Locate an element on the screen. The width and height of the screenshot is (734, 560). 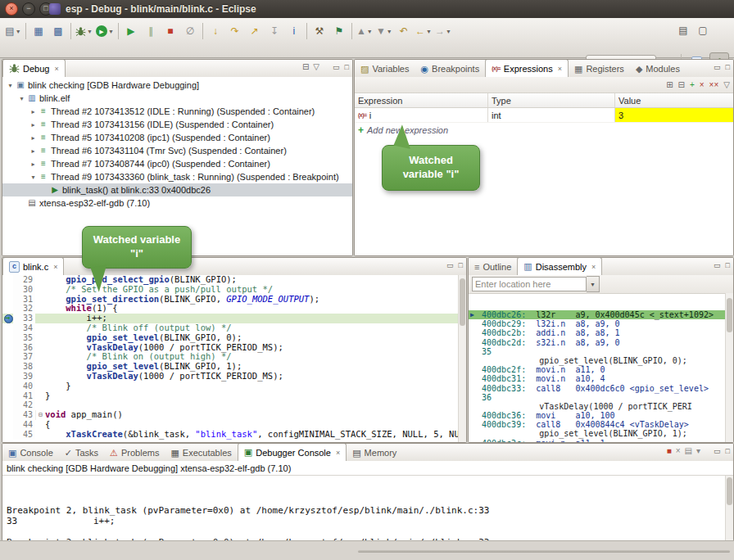
suspend-icon: ∥ is located at coordinates (151, 31).